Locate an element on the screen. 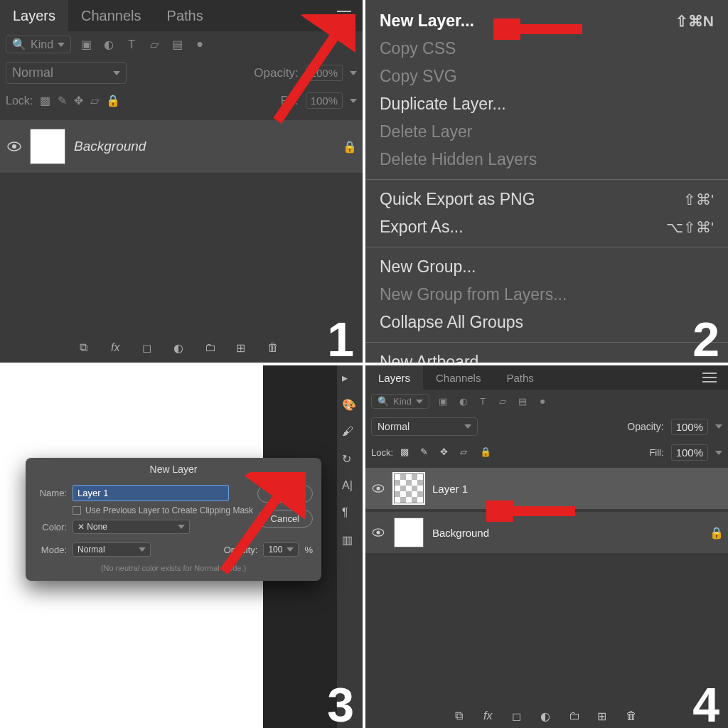 This screenshot has height=728, width=728. paragraph-icon: ¶ is located at coordinates (350, 514).